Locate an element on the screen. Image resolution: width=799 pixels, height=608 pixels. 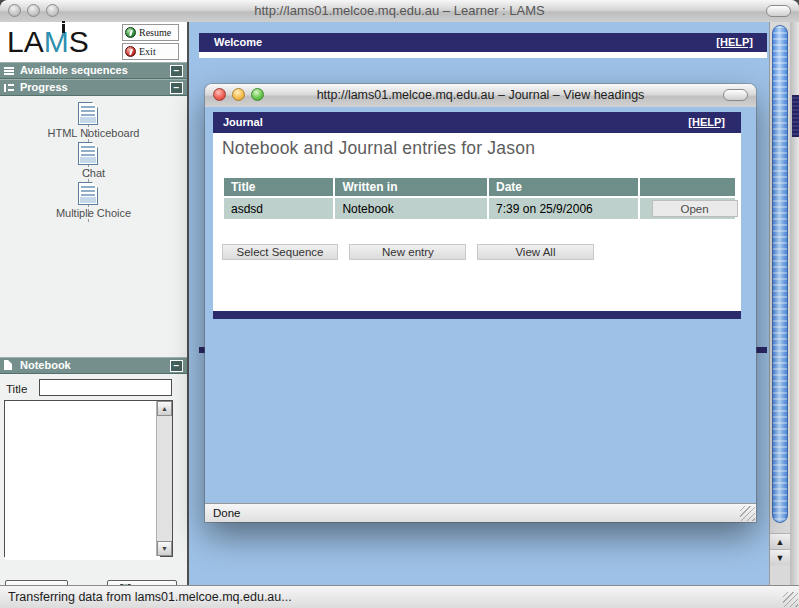
section-notebook: Notebook − is located at coordinates (94, 366).